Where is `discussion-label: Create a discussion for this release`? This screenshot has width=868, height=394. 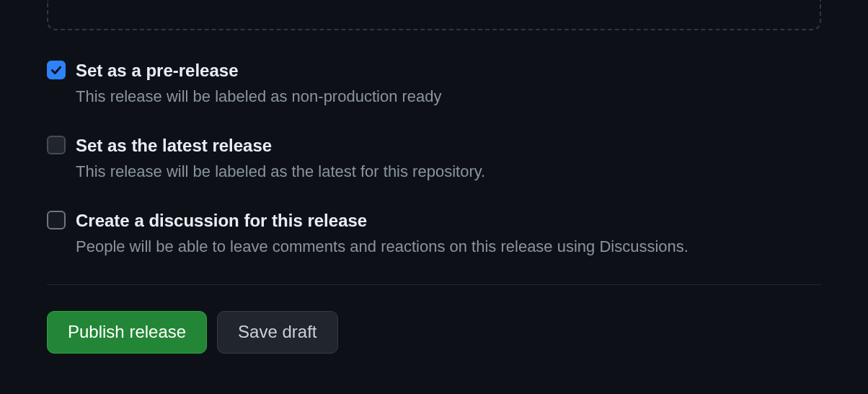 discussion-label: Create a discussion for this release is located at coordinates (382, 221).